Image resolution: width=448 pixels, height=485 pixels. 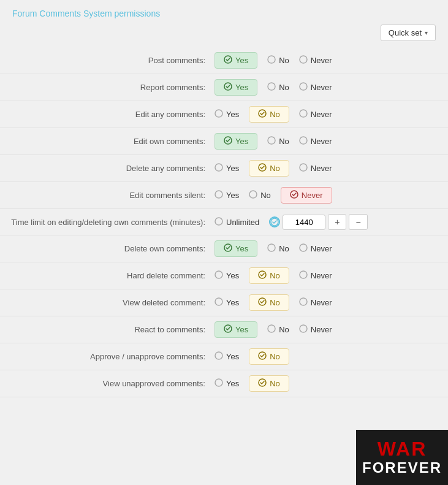 I want to click on radio-option-yes-hard-delete-comment: Yes, so click(x=227, y=276).